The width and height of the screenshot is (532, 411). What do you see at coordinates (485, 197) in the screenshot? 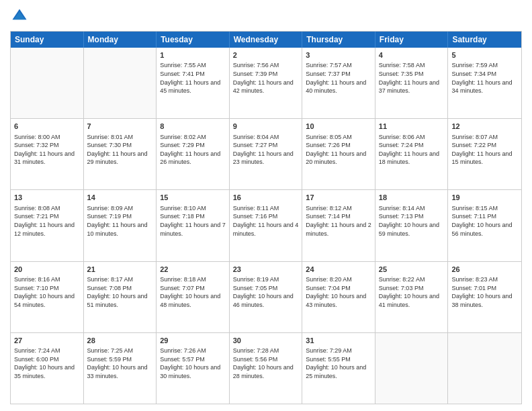
I see `day-number: 19` at bounding box center [485, 197].